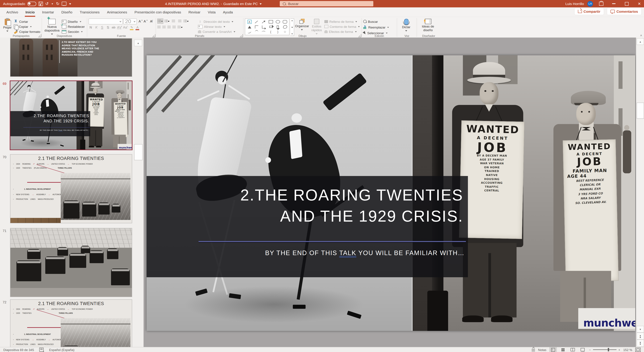 This screenshot has width=644, height=352. What do you see at coordinates (326, 3) in the screenshot?
I see `search-box: Buscar` at bounding box center [326, 3].